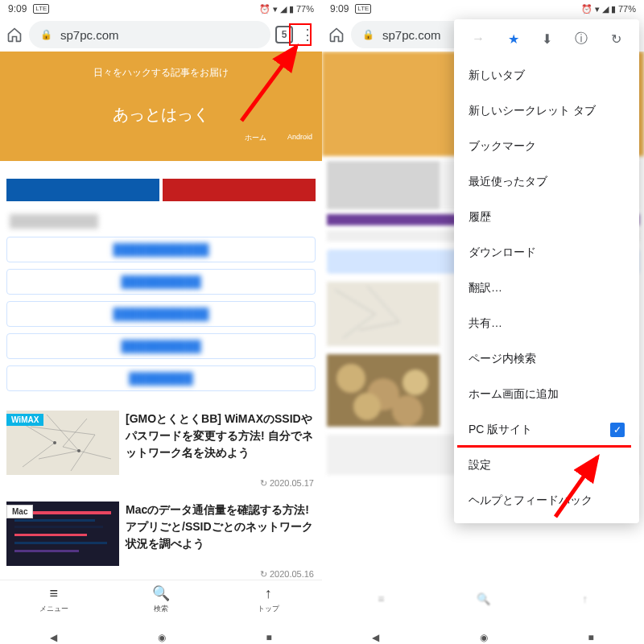 This screenshot has width=644, height=644. Describe the element at coordinates (269, 599) in the screenshot. I see `nav-top: ↑トップ` at that location.